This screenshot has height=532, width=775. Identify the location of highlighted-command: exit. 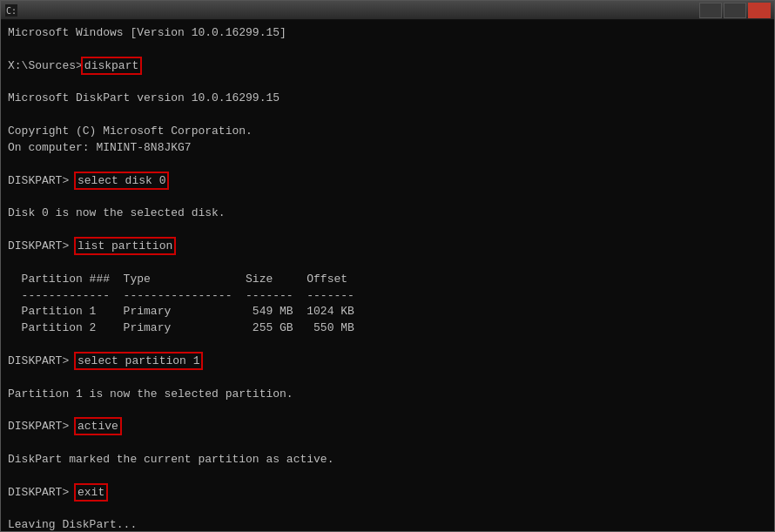
(91, 493).